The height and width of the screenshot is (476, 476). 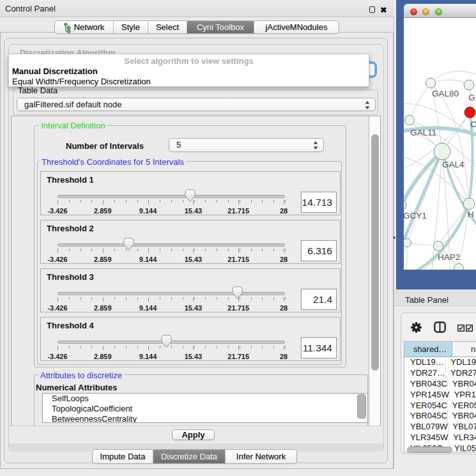 I want to click on svg-text: GAL4, so click(x=454, y=165).